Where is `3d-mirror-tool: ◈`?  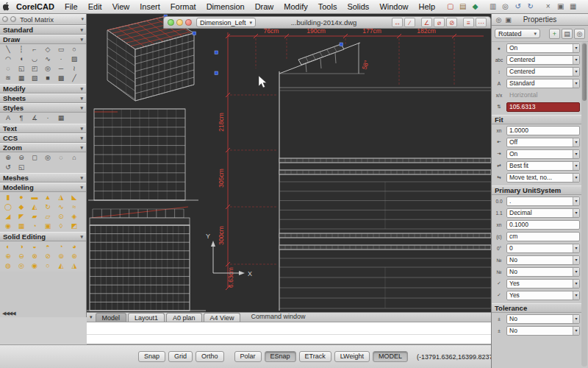
3d-mirror-tool: ◈ is located at coordinates (74, 216).